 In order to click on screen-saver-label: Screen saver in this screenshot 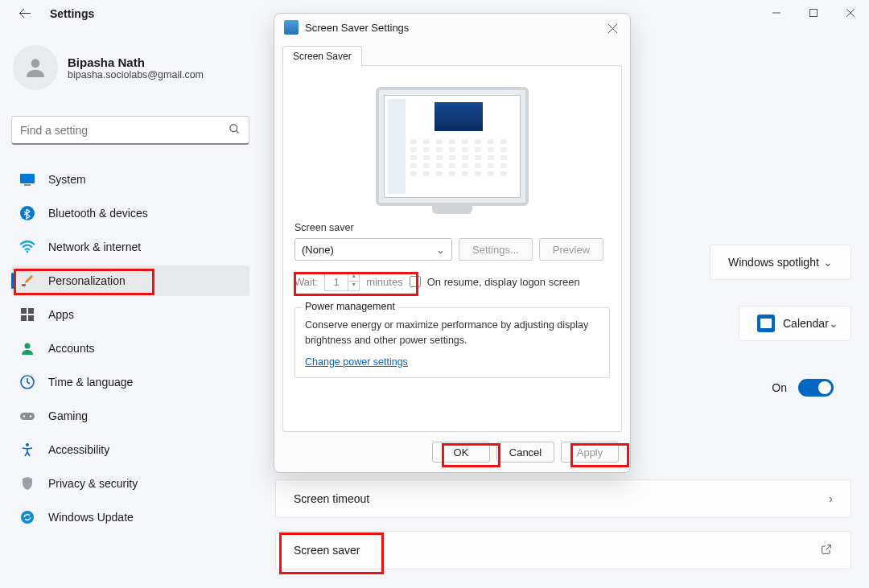, I will do `click(327, 550)`.